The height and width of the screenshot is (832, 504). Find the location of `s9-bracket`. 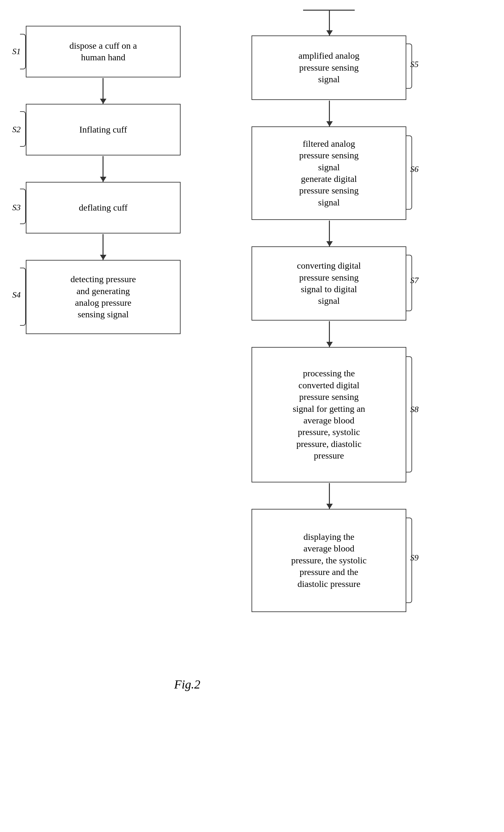

s9-bracket is located at coordinates (409, 561).